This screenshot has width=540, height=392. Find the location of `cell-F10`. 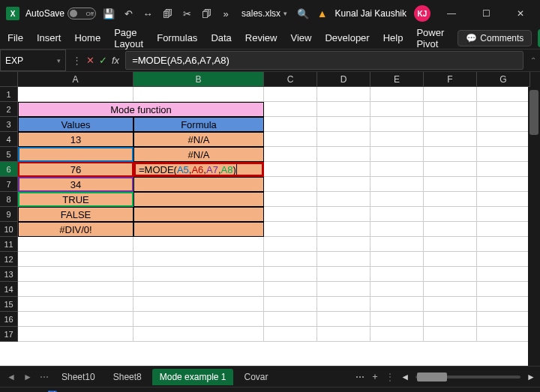

cell-F10 is located at coordinates (450, 229).